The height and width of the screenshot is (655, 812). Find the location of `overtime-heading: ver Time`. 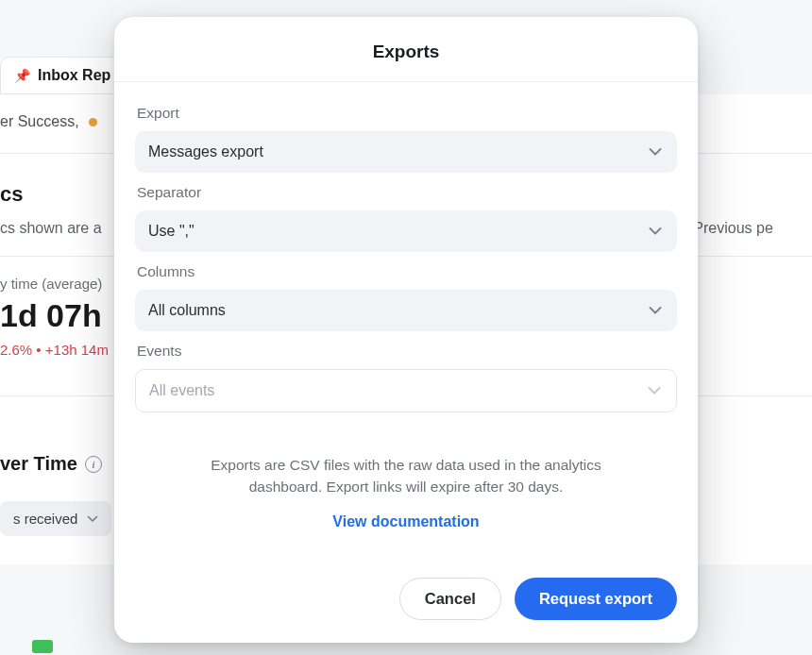

overtime-heading: ver Time is located at coordinates (39, 464).